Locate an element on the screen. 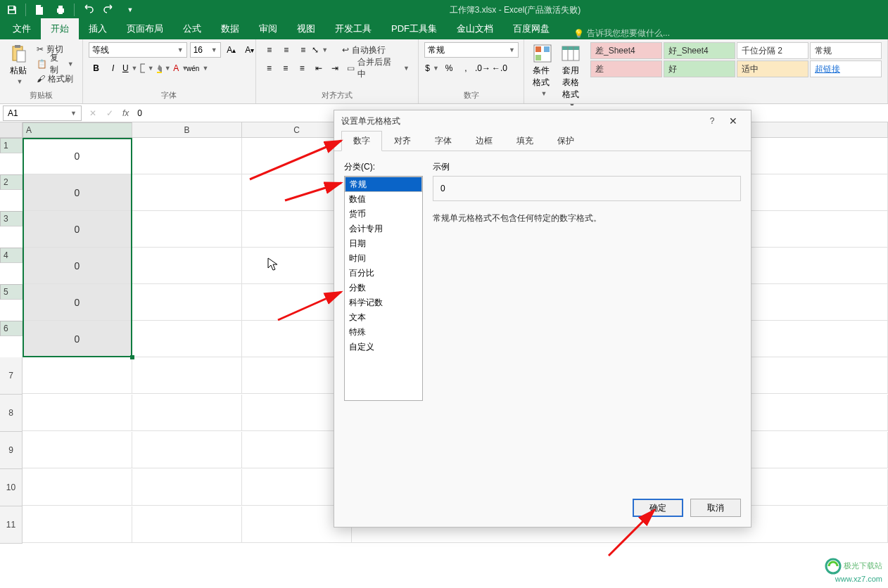  dialog-tab-fill: 填充 is located at coordinates (525, 141).